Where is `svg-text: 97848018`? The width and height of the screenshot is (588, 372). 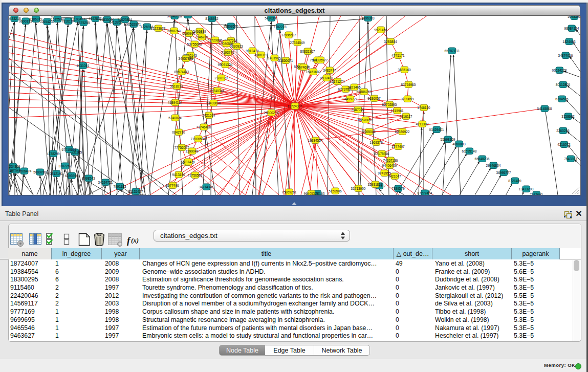
svg-text: 97848018 is located at coordinates (175, 17).